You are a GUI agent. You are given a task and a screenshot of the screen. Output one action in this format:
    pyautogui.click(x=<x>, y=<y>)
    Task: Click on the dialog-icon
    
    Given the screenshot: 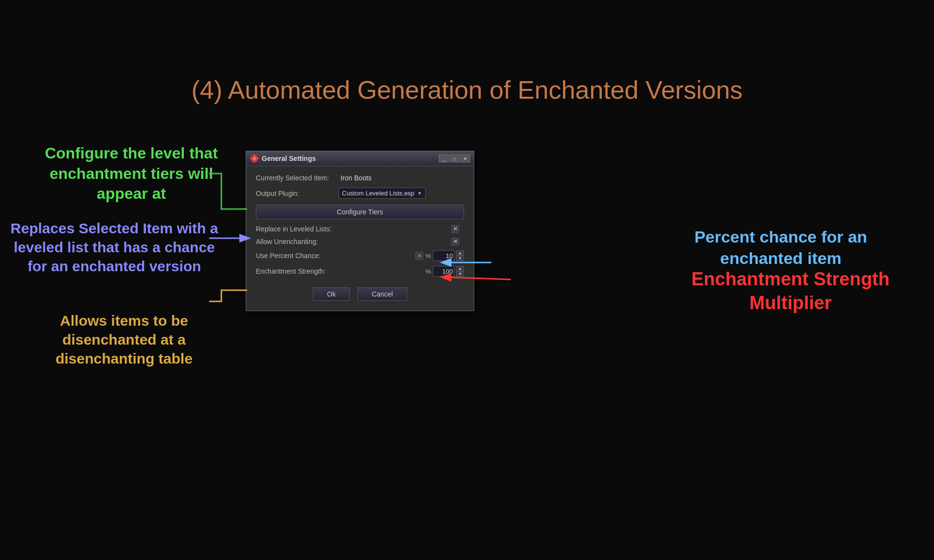 What is the action you would take?
    pyautogui.click(x=254, y=158)
    